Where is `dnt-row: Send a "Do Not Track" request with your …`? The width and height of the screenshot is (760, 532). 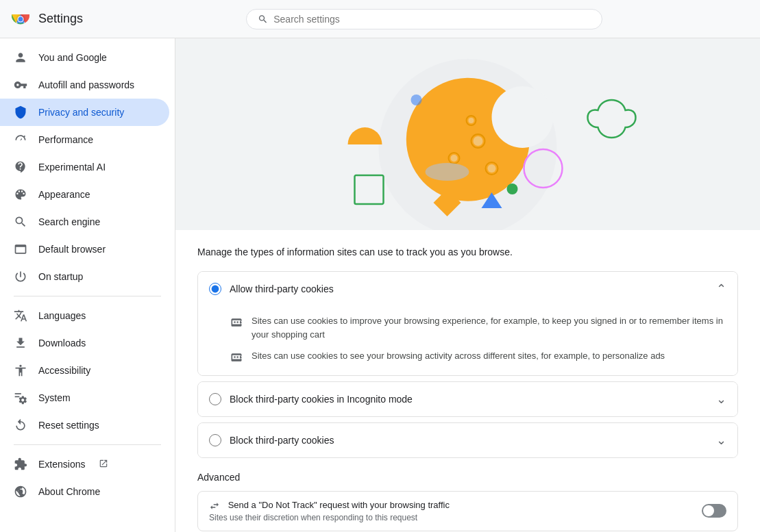
dnt-row: Send a "Do Not Track" request with your … is located at coordinates (467, 511).